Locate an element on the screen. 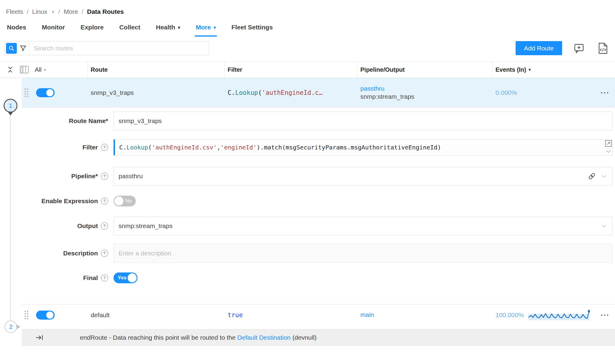 The width and height of the screenshot is (615, 364). enable-expression-toggle: No is located at coordinates (125, 201).